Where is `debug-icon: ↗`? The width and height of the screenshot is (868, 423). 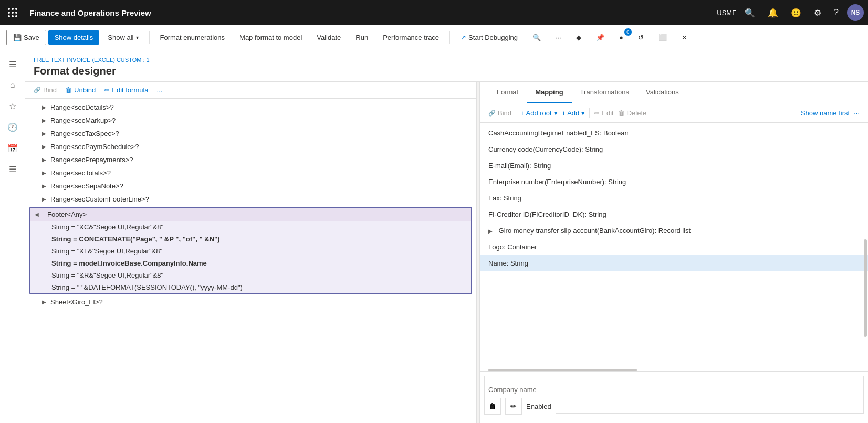 debug-icon: ↗ is located at coordinates (463, 38).